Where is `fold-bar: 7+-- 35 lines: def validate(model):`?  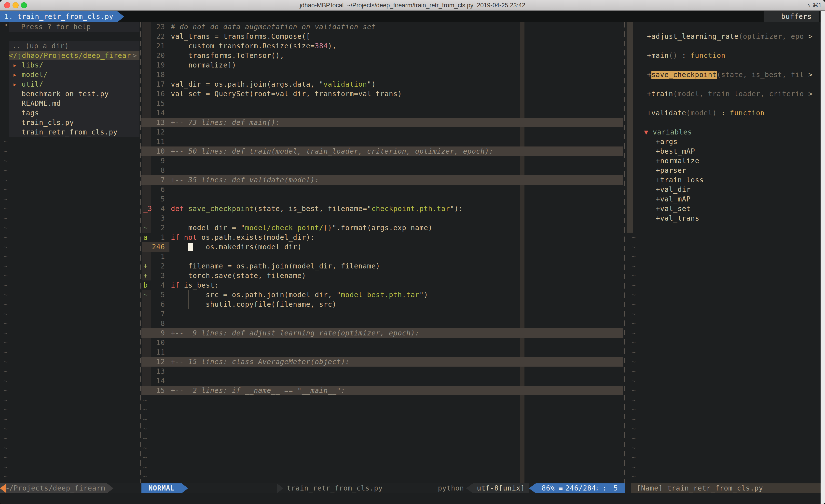 fold-bar: 7+-- 35 lines: def validate(model): is located at coordinates (382, 180).